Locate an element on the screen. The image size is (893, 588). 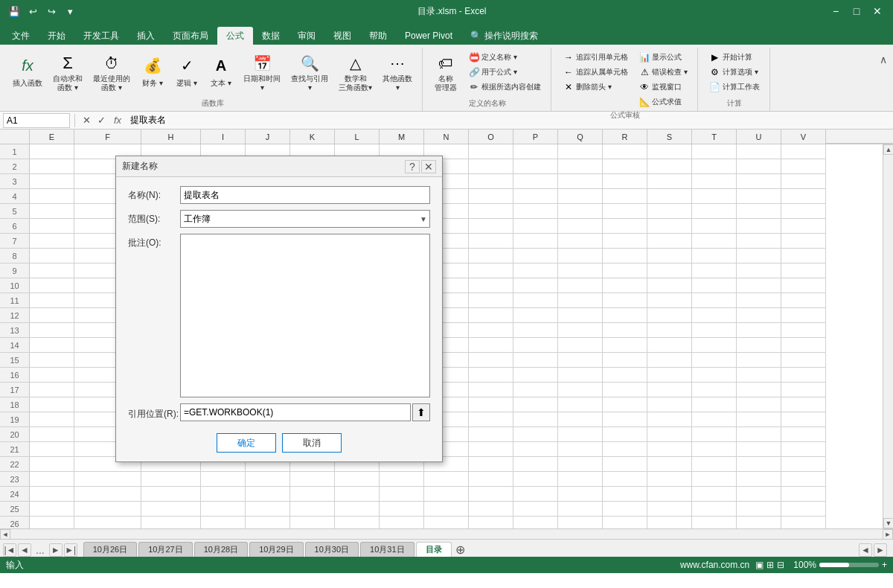
horizontal-scrollbar: ◄ ► is located at coordinates (446, 534).